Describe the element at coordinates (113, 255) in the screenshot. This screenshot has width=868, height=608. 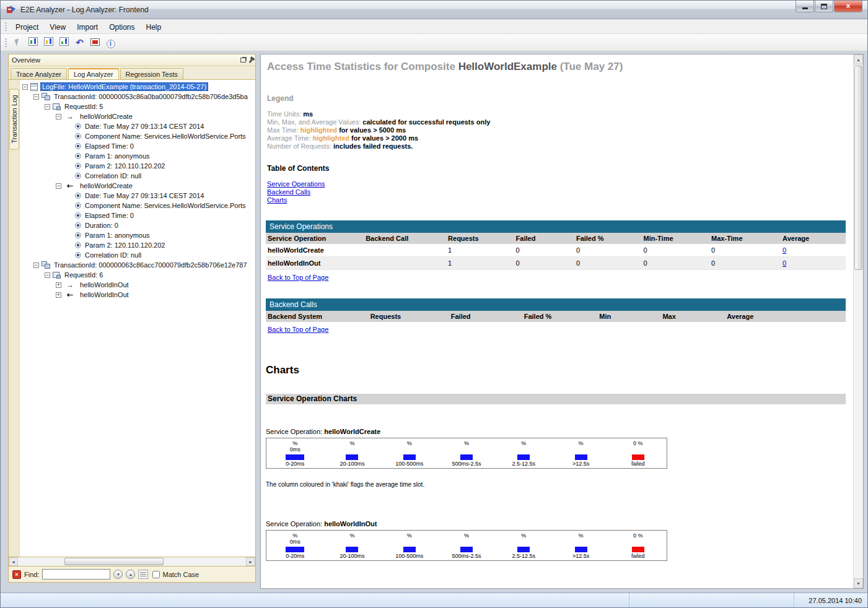
I see `tree-node-label: Correlation ID: null` at that location.